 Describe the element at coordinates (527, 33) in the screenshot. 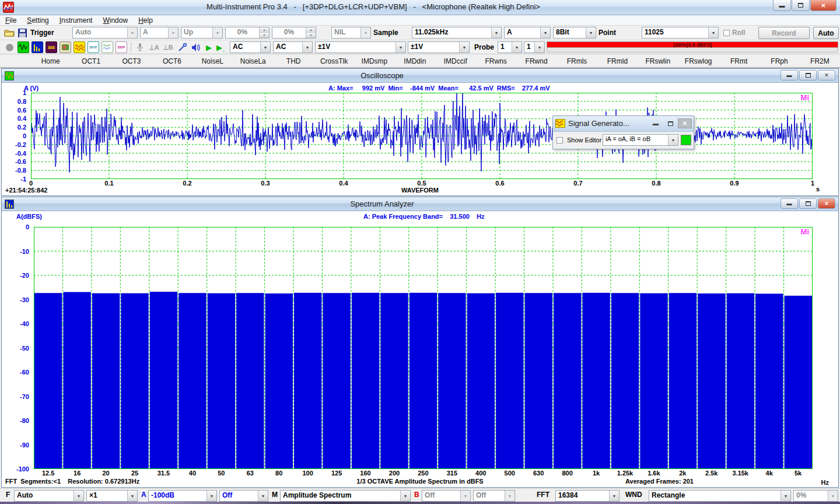

I see `sampling-channel-select: A▼` at that location.